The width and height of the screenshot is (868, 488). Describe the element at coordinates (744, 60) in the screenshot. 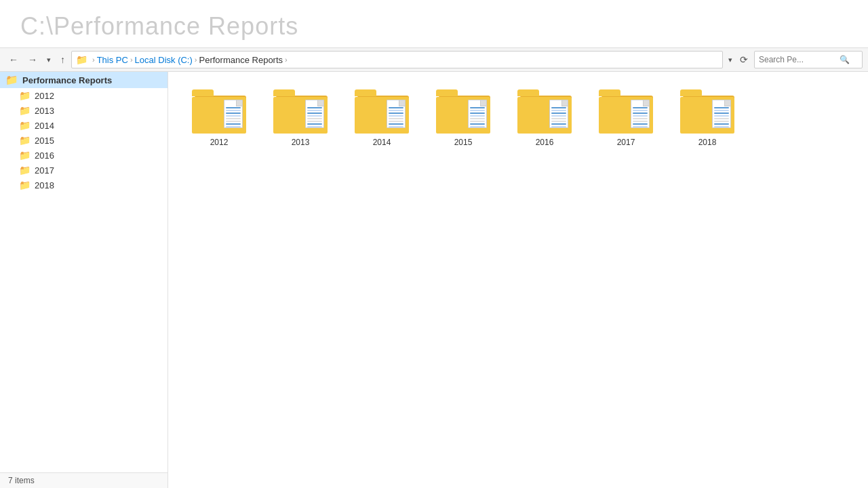

I see `refresh-button: ⟳` at that location.